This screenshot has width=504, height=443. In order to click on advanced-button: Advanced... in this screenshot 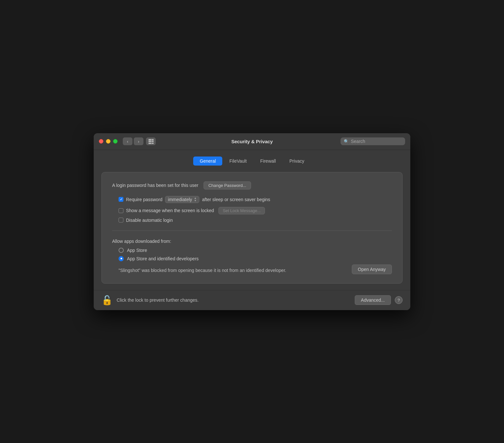, I will do `click(373, 300)`.